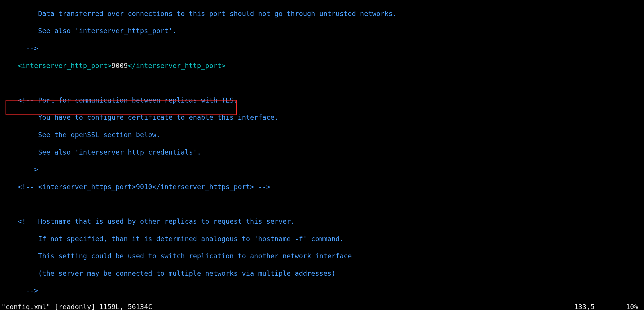 The image size is (644, 310). Describe the element at coordinates (120, 66) in the screenshot. I see `xml-value: 9009` at that location.